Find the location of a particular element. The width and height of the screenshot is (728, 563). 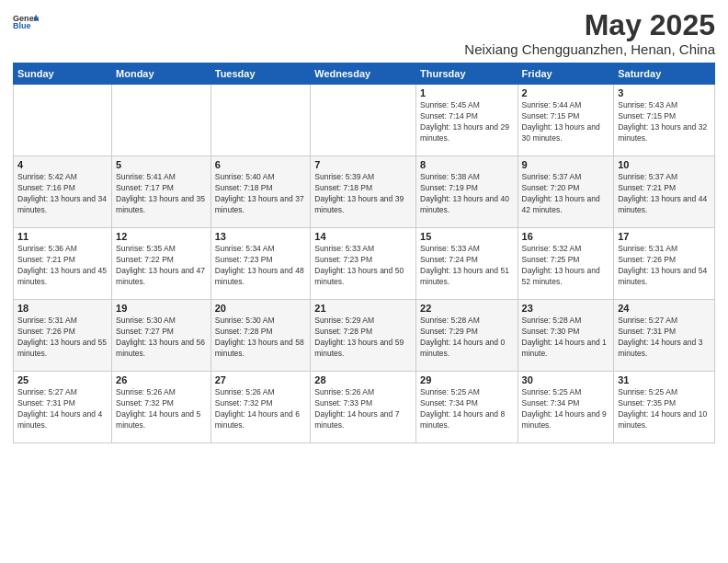

table-row: 18 Sunrise: 5:31 AM Sunset: 7:26 PM Dayl… is located at coordinates (63, 336).